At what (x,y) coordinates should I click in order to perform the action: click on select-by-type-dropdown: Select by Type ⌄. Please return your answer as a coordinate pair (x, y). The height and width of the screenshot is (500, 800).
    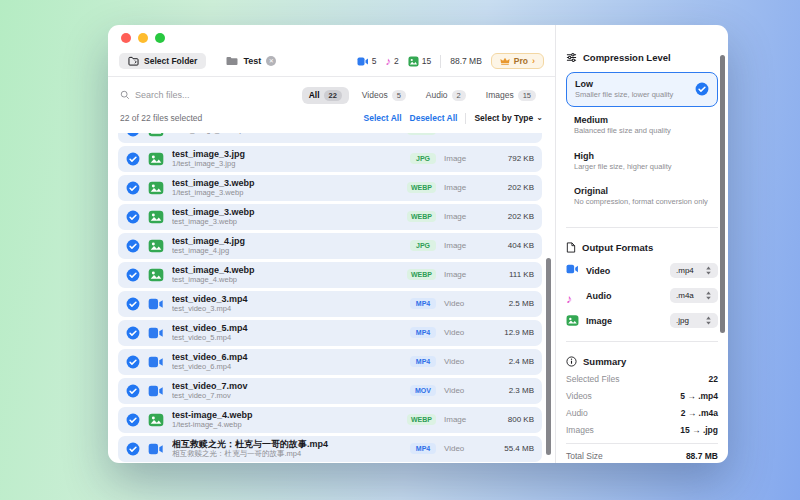
    Looking at the image, I should click on (508, 118).